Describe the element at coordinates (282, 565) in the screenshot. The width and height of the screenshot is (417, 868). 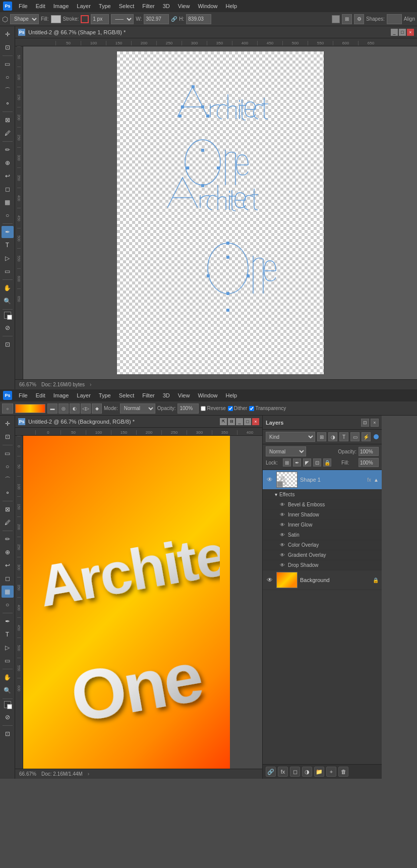
I see `effect-vis-drop-shadow: 👁` at that location.